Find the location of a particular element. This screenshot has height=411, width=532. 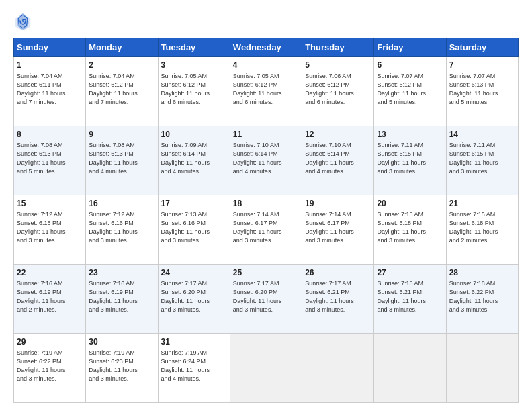

calendar-cell: 17Sunrise: 7:13 AMSunset: 6:16 PMDayligh… is located at coordinates (193, 230).